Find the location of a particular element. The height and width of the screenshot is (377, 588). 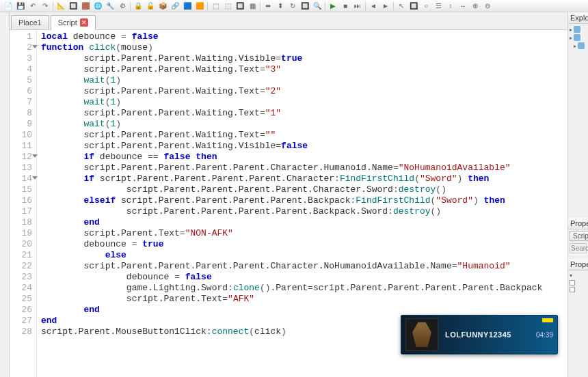

close-icon: ✕ is located at coordinates (84, 23).